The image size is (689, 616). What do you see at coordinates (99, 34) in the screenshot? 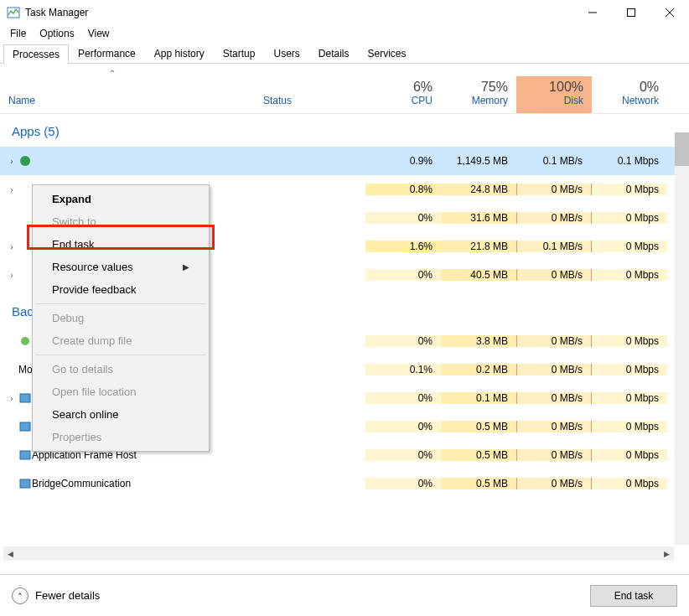
I see `menu-view: View` at bounding box center [99, 34].